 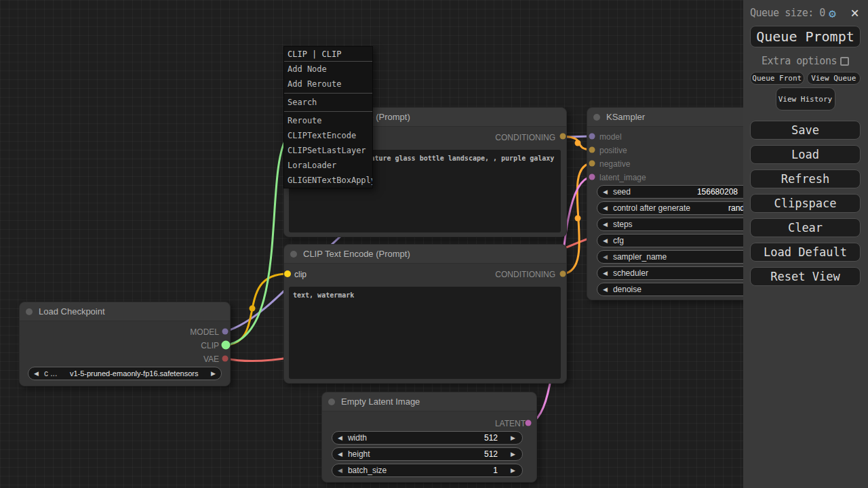 I want to click on model-output-label: MODEL, so click(x=205, y=332).